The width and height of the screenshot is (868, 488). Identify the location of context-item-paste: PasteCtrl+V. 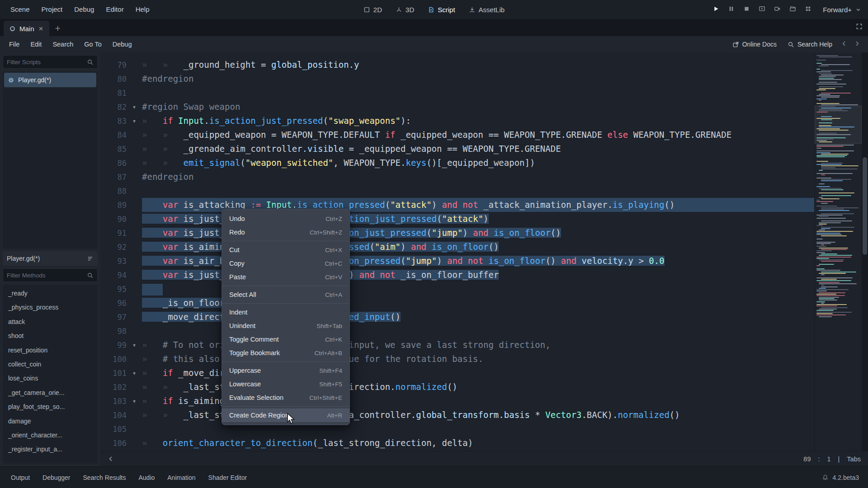
(286, 277).